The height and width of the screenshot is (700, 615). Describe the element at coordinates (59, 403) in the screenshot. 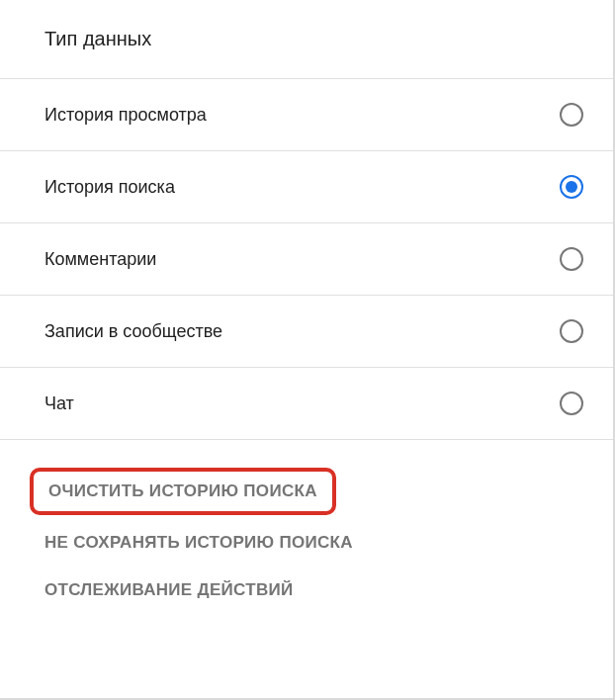

I see `option-label: Чат` at that location.